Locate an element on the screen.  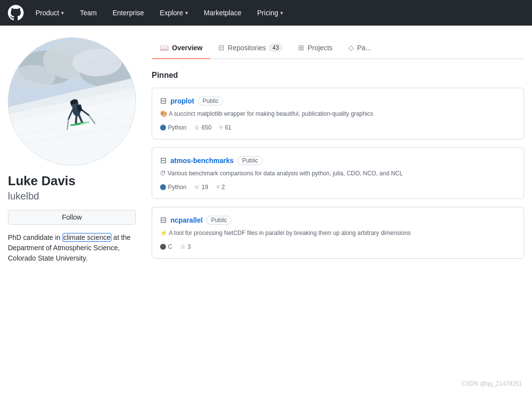
lang-dot-c-ncparallel is located at coordinates (163, 247).